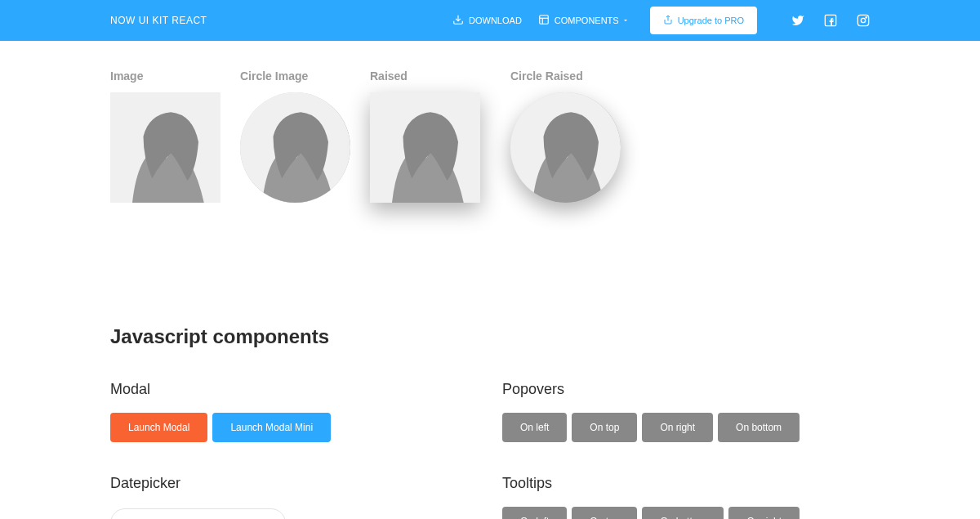 The image size is (980, 519). What do you see at coordinates (296, 136) in the screenshot?
I see `circle-image-example: Circle Image` at bounding box center [296, 136].